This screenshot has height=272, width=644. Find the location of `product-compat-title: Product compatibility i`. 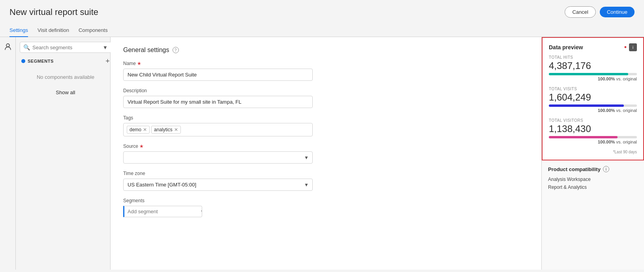

product-compat-title: Product compatibility i is located at coordinates (593, 169).